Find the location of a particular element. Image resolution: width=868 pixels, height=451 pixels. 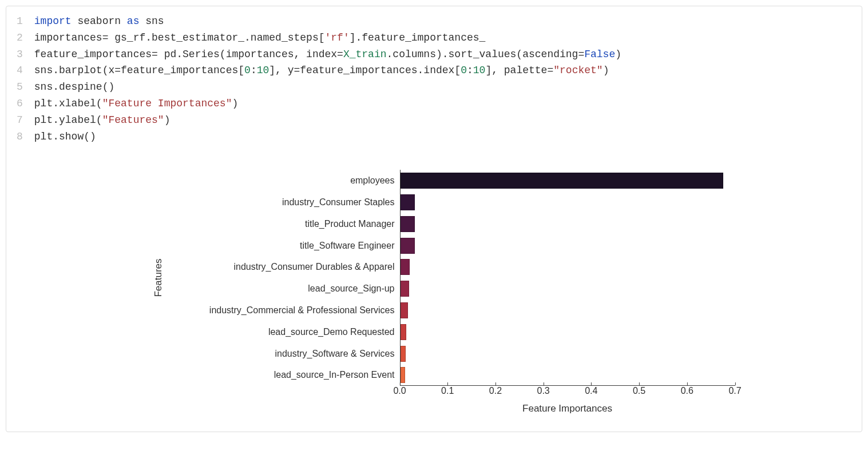

bar-category-label: industry_Commercial & Professional Servi… is located at coordinates (302, 310).